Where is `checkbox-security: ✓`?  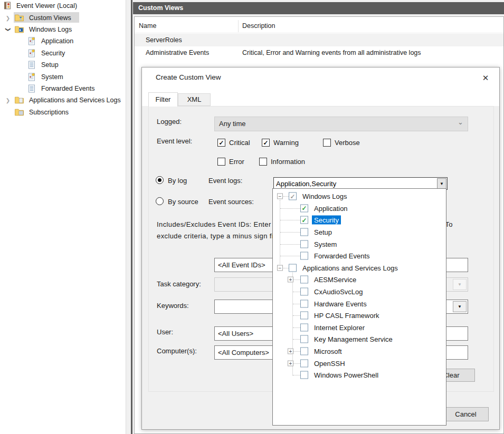 checkbox-security: ✓ is located at coordinates (304, 220).